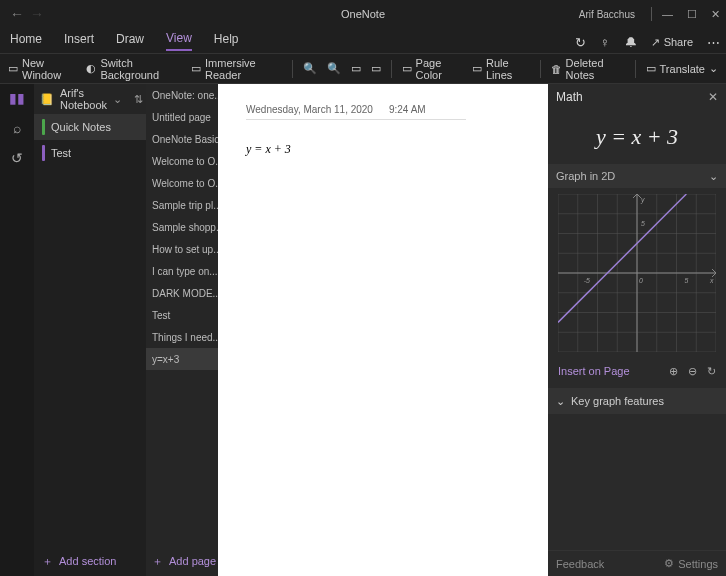 This screenshot has width=726, height=576. I want to click on feedback-link: Feedback, so click(580, 564).